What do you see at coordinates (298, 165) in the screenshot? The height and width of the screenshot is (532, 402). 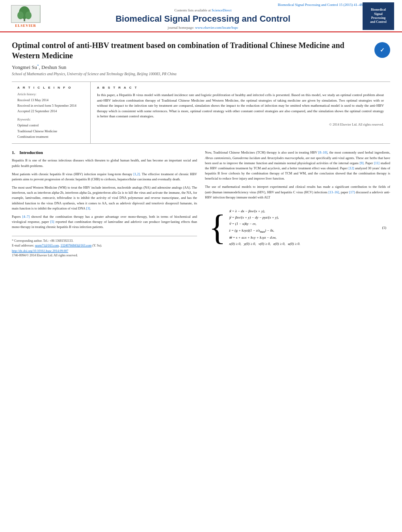 I see `right-para1: Now, Traditional Chinese Medicines (TCM)…` at bounding box center [298, 165].